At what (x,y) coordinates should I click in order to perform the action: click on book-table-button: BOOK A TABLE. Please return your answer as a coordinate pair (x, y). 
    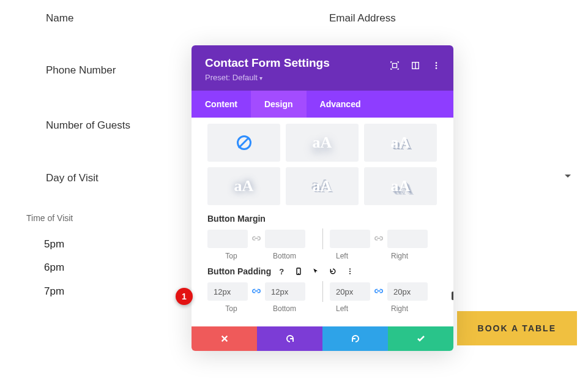
    Looking at the image, I should click on (517, 328).